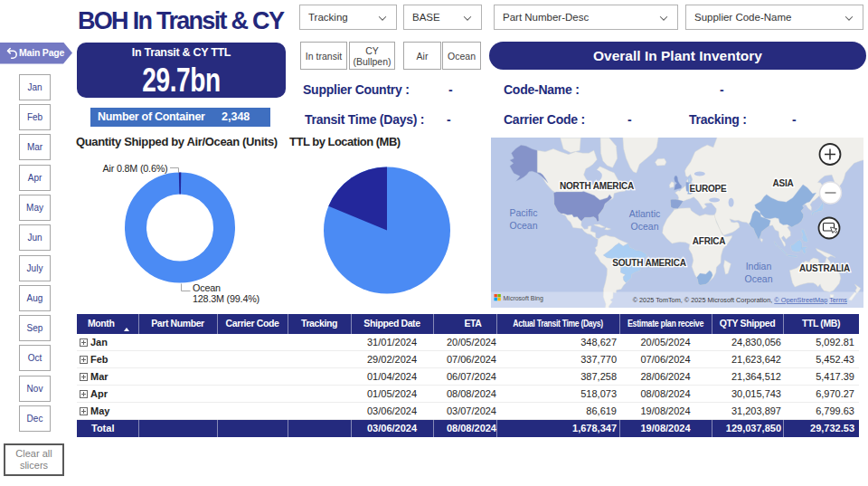  I want to click on svg-text: Microsoft Bing, so click(524, 299).